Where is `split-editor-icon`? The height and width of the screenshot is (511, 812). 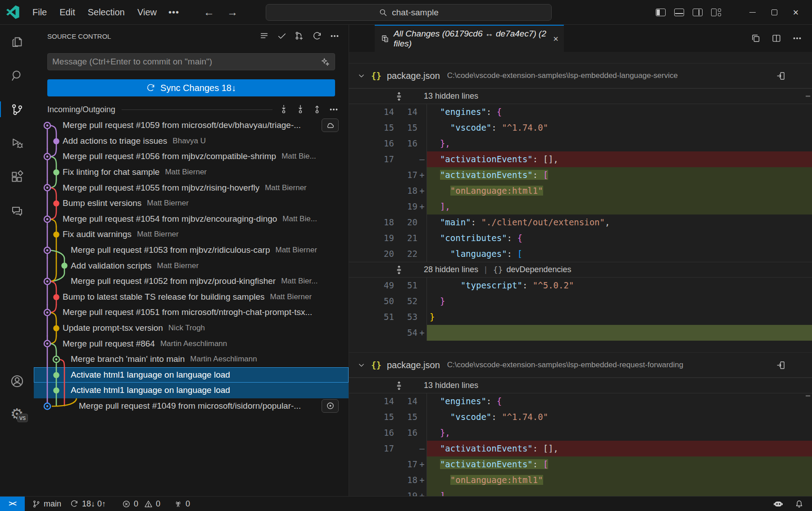 split-editor-icon is located at coordinates (776, 38).